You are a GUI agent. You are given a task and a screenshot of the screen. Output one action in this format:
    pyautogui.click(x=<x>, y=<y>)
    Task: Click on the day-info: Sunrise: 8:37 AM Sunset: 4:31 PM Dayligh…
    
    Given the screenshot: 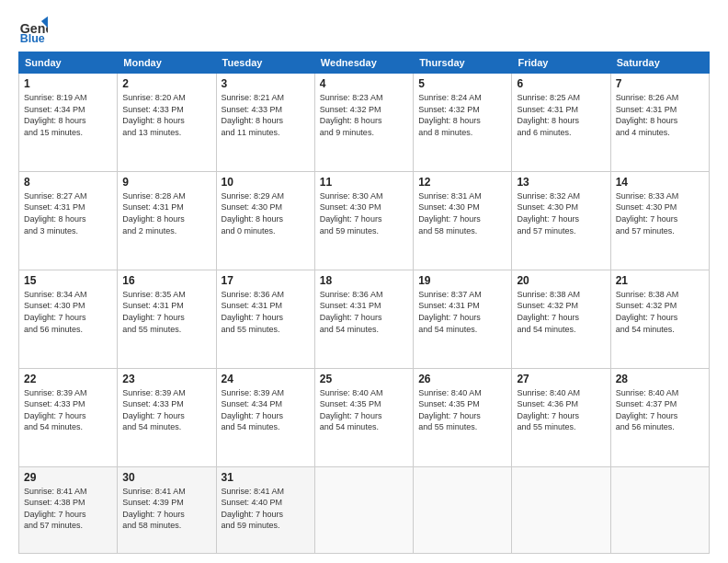 What is the action you would take?
    pyautogui.click(x=462, y=312)
    